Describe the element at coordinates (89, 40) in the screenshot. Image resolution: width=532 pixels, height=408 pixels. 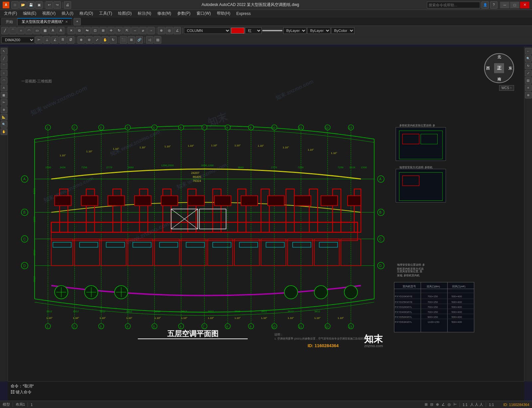
I see `zoom-out-btn: ⊖` at that location.